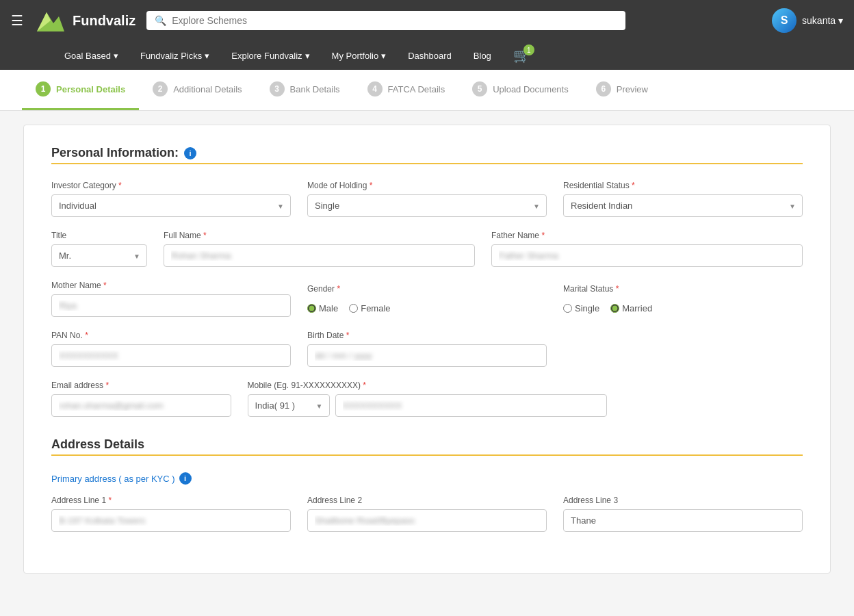  Describe the element at coordinates (482, 56) in the screenshot. I see `nav-blog: Blog` at that location.